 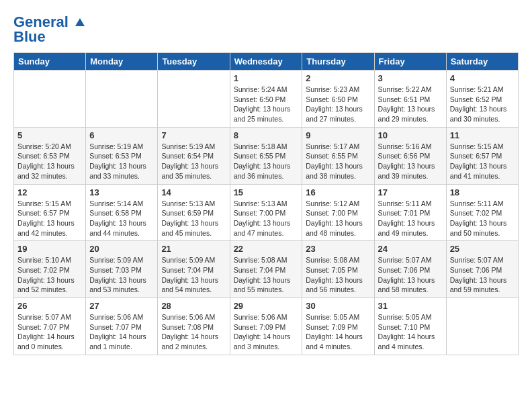 What do you see at coordinates (122, 306) in the screenshot?
I see `day-number: 27` at bounding box center [122, 306].